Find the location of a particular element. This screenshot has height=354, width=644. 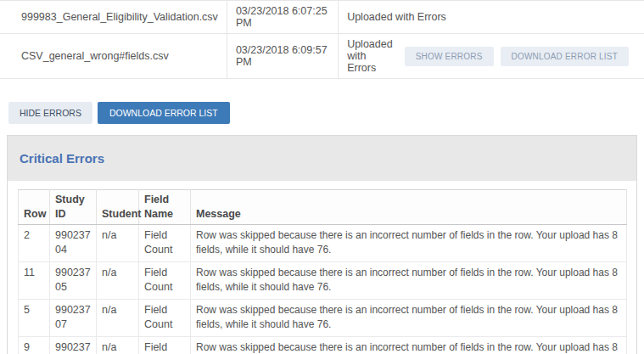

upload-row: CSV_general_wrong#fields.csv 03/23/2018 … is located at coordinates (322, 56).